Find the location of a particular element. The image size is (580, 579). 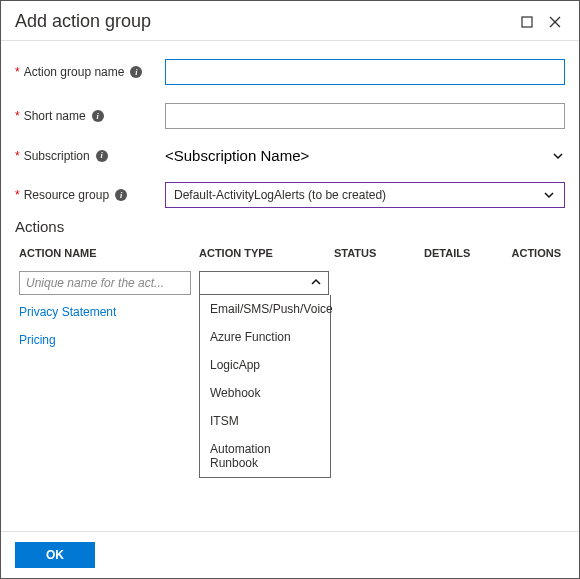

chevron-up-icon is located at coordinates (316, 284).